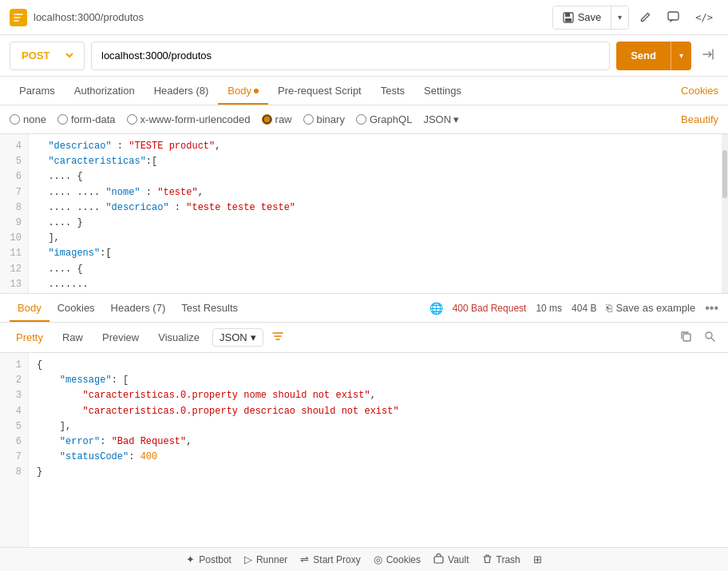 This screenshot has width=728, height=571. Describe the element at coordinates (179, 337) in the screenshot. I see `format-tab-visualize: Visualize` at that location.